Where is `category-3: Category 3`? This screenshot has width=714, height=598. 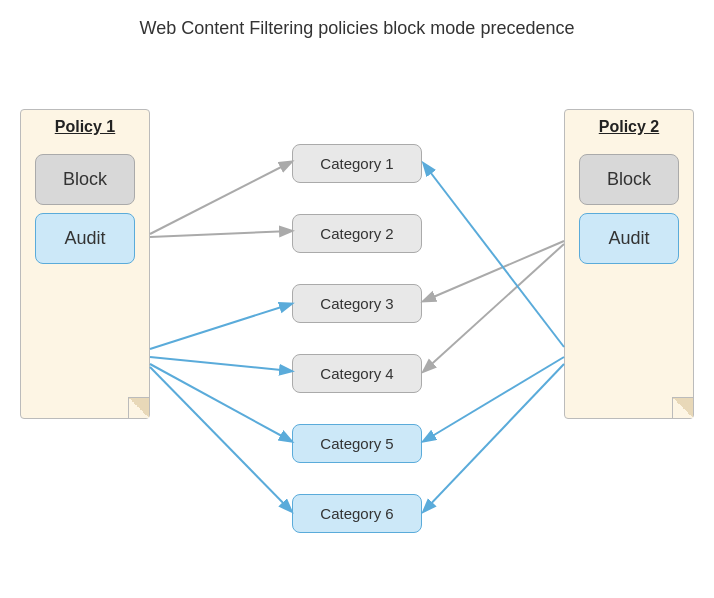
category-3: Category 3 is located at coordinates (357, 304).